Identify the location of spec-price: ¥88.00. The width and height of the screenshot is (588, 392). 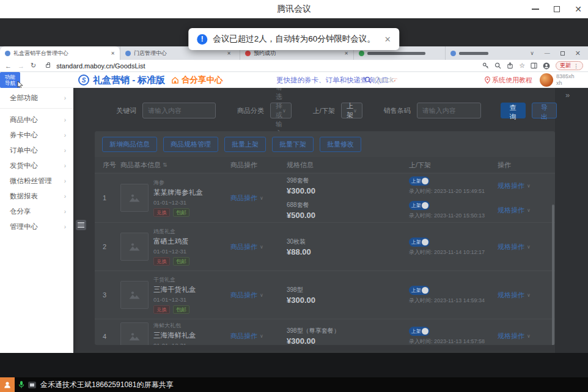
(348, 252).